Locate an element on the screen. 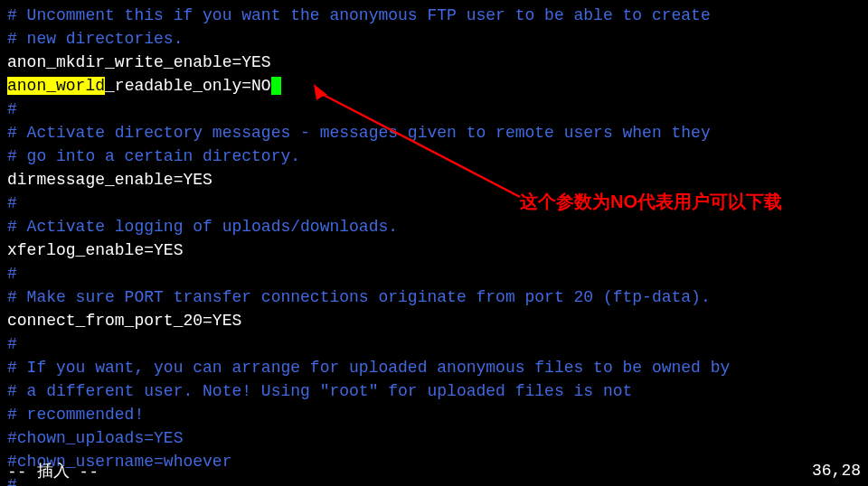 The image size is (868, 486). code-line: # Uncomment this if you want the anonymo… is located at coordinates (434, 15).